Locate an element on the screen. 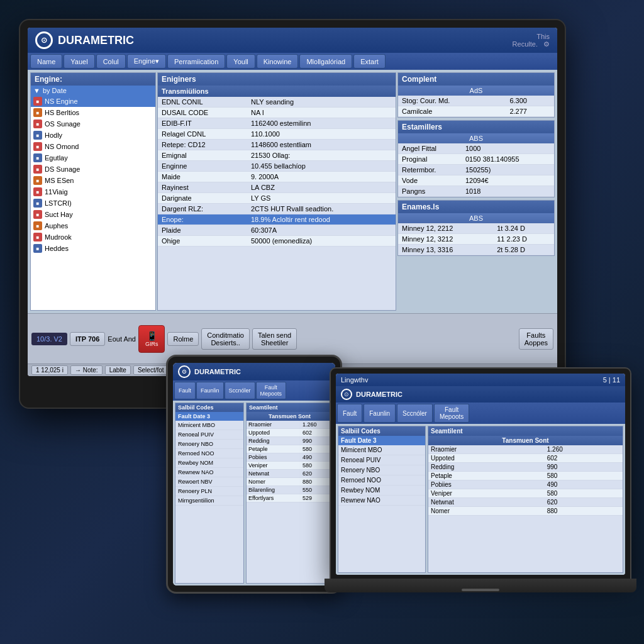 This screenshot has width=644, height=644. tree-sort: ▼ by Date is located at coordinates (93, 91).